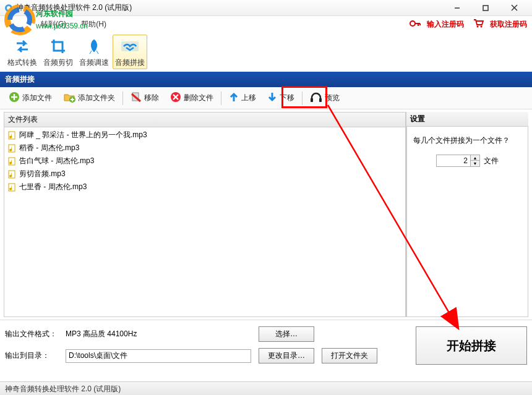 The height and width of the screenshot is (395, 532). Describe the element at coordinates (205, 174) in the screenshot. I see `file-list-item: 剪切音频.mp3` at that location.